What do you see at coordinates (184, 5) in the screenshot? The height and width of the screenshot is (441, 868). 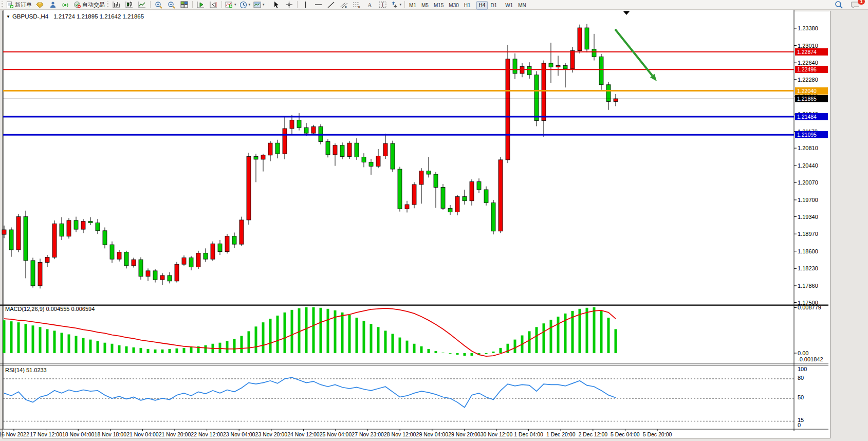 I see `tile-windows-button` at bounding box center [184, 5].